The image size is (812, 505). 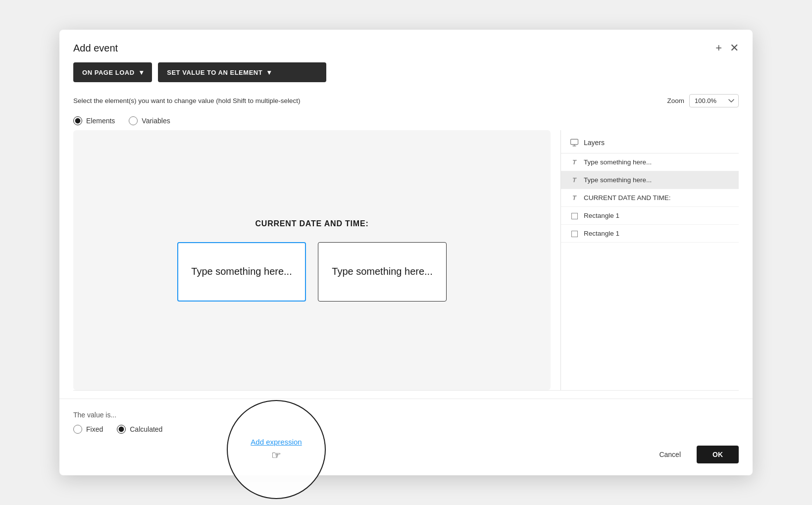 What do you see at coordinates (406, 76) in the screenshot?
I see `dropdowns-row: ON PAGE LOAD ▾ SET VALUE TO AN ELEMENT ▾` at bounding box center [406, 76].